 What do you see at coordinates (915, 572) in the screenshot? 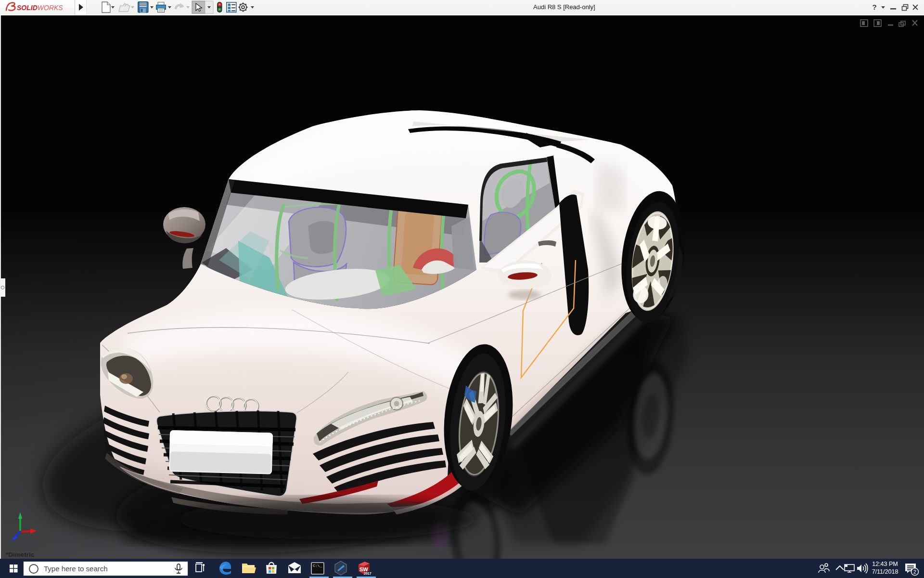
I see `svg-text: 2` at bounding box center [915, 572].